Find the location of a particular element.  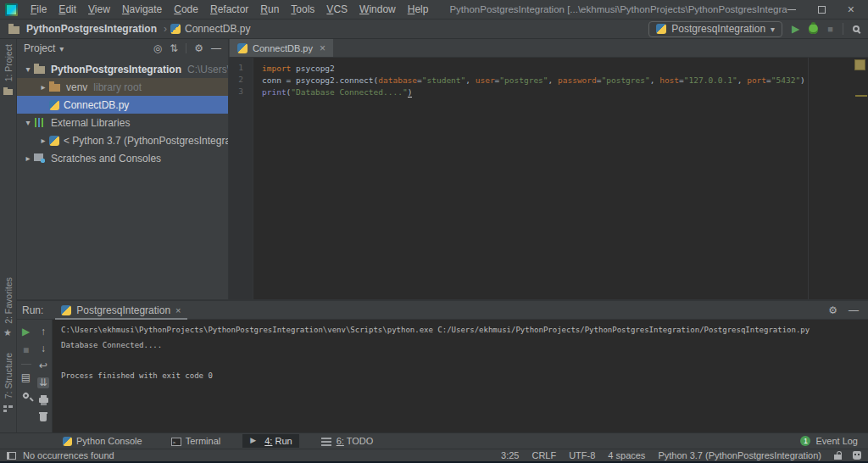

menu-help: Help is located at coordinates (419, 9).